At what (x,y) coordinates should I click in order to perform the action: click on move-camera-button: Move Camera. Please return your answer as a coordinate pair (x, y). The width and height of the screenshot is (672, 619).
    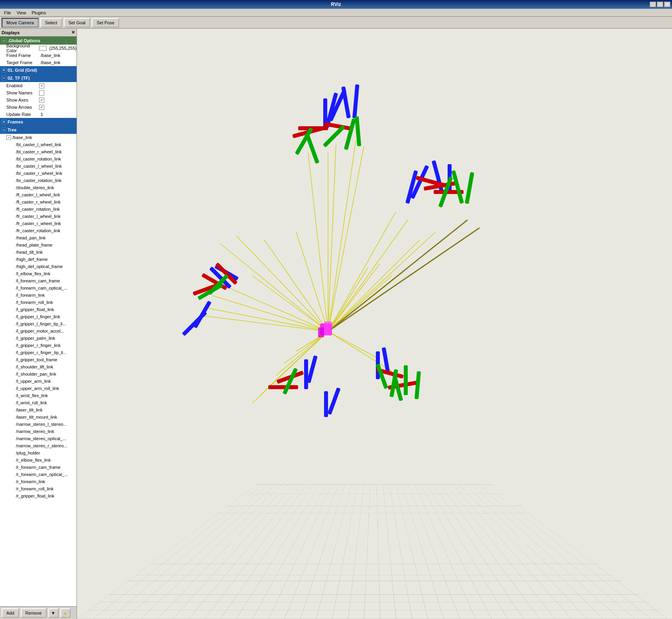
    Looking at the image, I should click on (20, 23).